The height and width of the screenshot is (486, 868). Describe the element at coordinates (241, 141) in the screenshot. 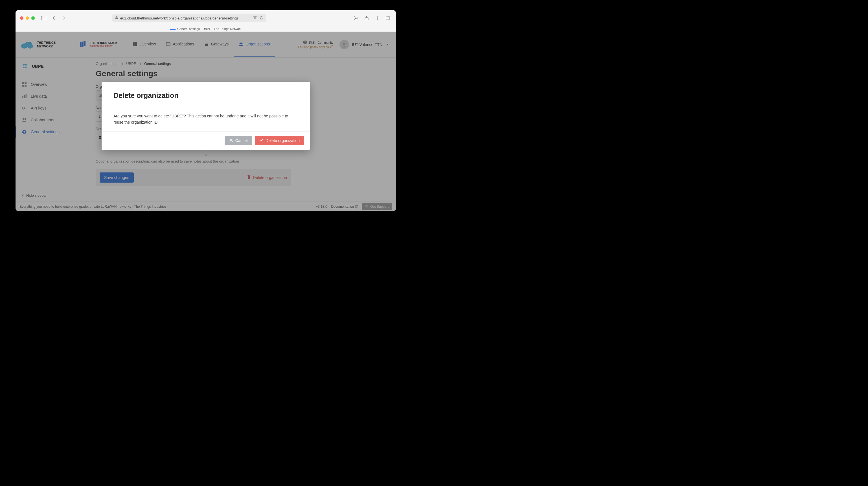

I see `cancel-label: Cancel` at that location.